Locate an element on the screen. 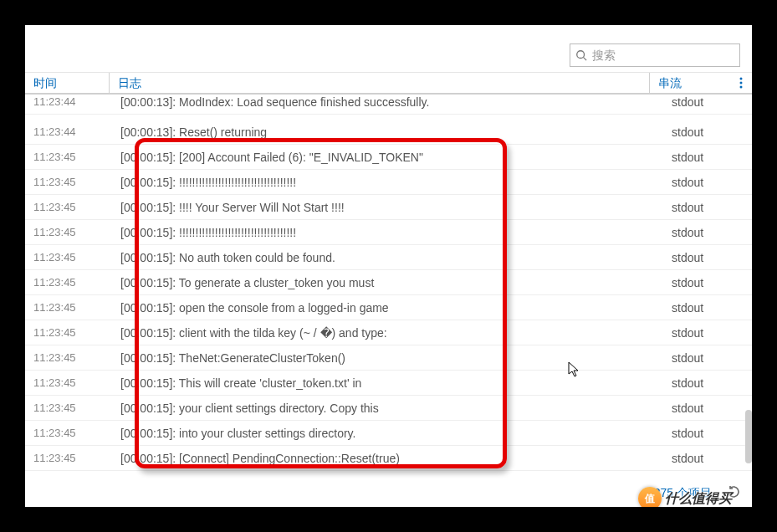 The height and width of the screenshot is (532, 777). cell-log: [00:00:15]: open the console from a logg… is located at coordinates (390, 308).